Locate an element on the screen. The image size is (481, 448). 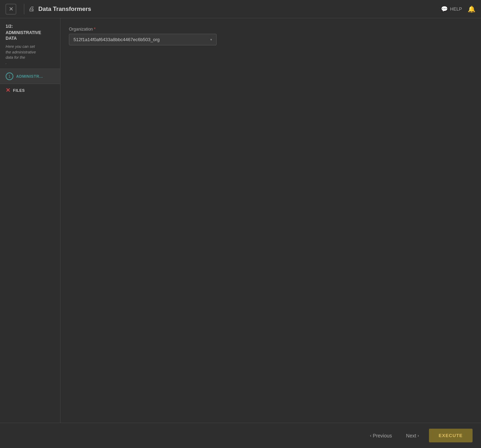
org-select-value: 512f1a14f0af6433a8bbc4467ec6b503_org is located at coordinates (117, 39).